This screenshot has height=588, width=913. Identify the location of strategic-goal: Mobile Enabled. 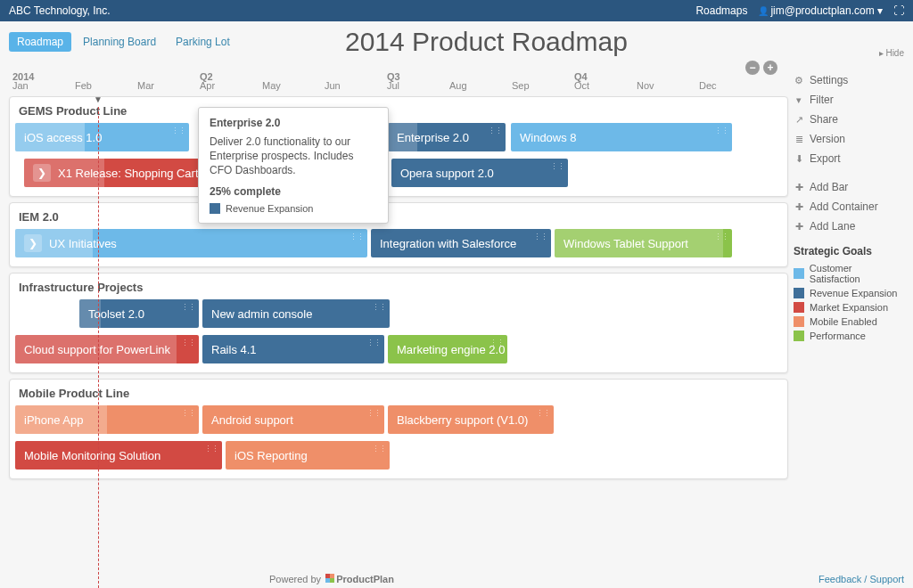
(849, 322).